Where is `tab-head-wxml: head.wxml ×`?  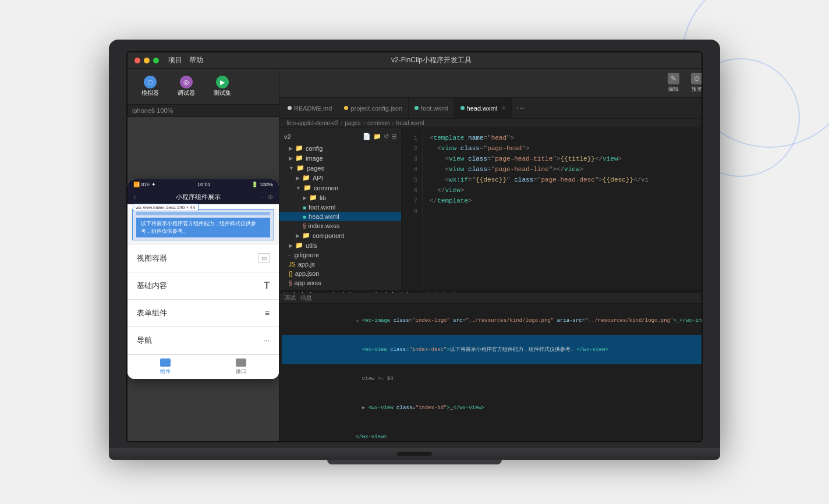 tab-head-wxml: head.wxml × is located at coordinates (483, 108).